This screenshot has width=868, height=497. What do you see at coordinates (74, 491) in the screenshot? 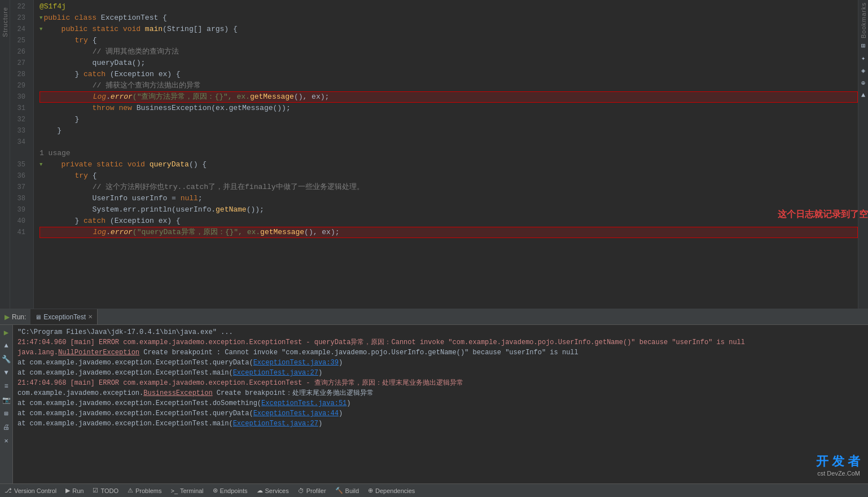
I see `status-item-run: ▶Run` at bounding box center [74, 491].